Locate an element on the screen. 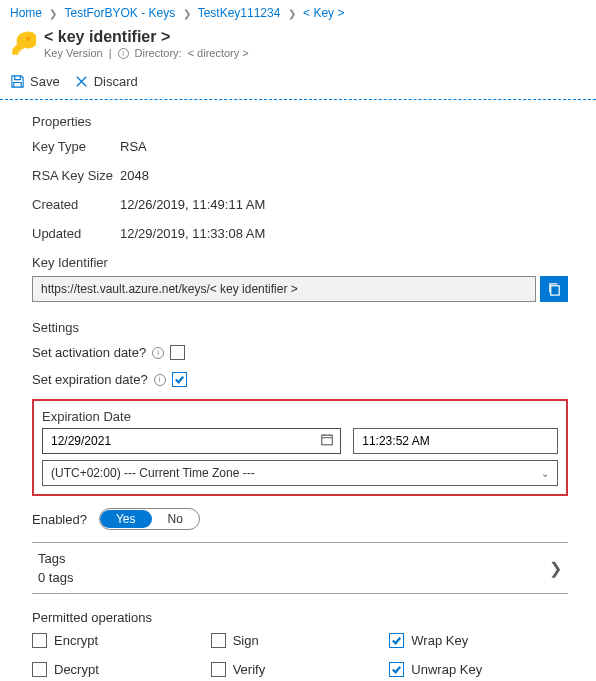 The height and width of the screenshot is (681, 596). expiration-label: Set expiration date? is located at coordinates (90, 380).